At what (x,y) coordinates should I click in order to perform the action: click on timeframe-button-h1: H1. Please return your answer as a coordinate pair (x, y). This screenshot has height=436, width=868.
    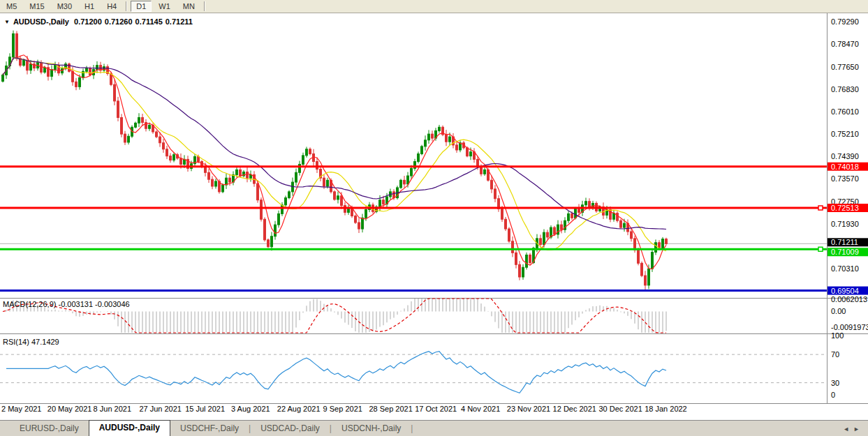
    Looking at the image, I should click on (89, 6).